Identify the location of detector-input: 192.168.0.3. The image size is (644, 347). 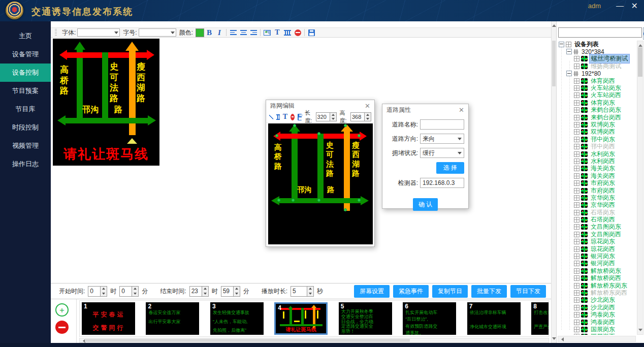
(442, 183).